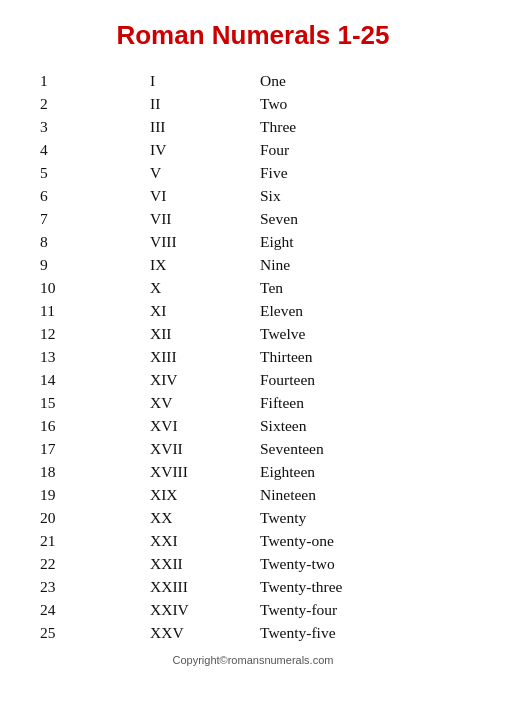 This screenshot has width=506, height=727. What do you see at coordinates (363, 540) in the screenshot?
I see `numeral-word: Twenty-one` at bounding box center [363, 540].